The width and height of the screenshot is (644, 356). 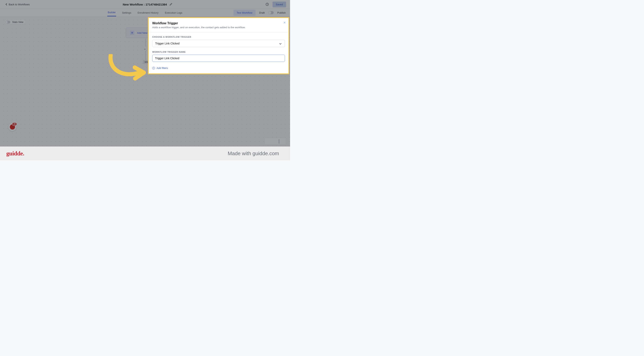 What do you see at coordinates (280, 43) in the screenshot?
I see `chevron-down-icon` at bounding box center [280, 43].